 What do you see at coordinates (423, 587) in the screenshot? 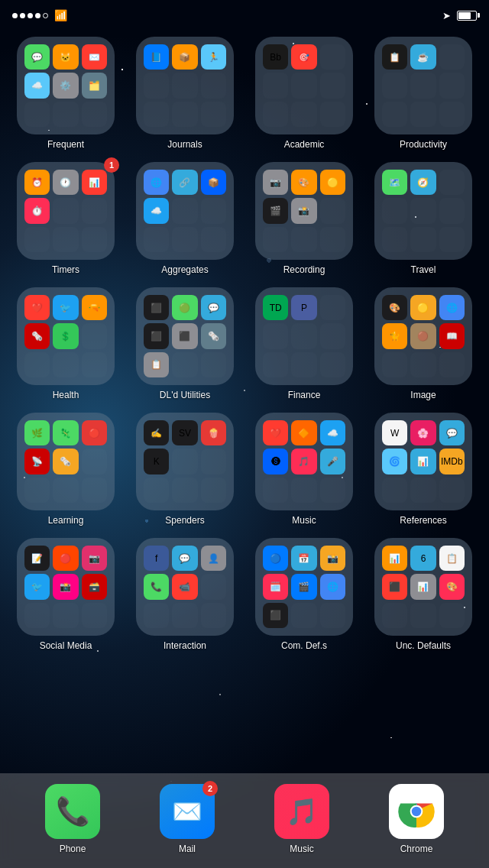
I see `folder-box-unc-defaults: 📊6📋⬛📊🎨` at bounding box center [423, 587].